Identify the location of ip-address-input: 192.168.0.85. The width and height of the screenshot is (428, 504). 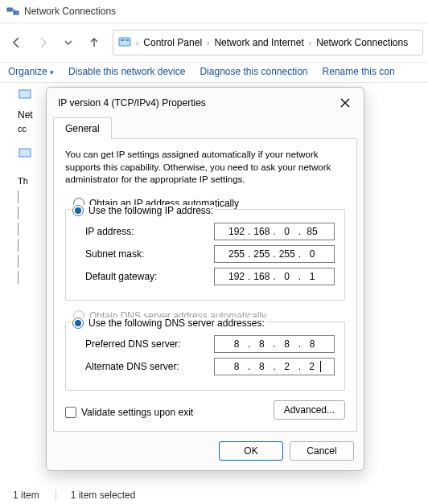
(274, 232).